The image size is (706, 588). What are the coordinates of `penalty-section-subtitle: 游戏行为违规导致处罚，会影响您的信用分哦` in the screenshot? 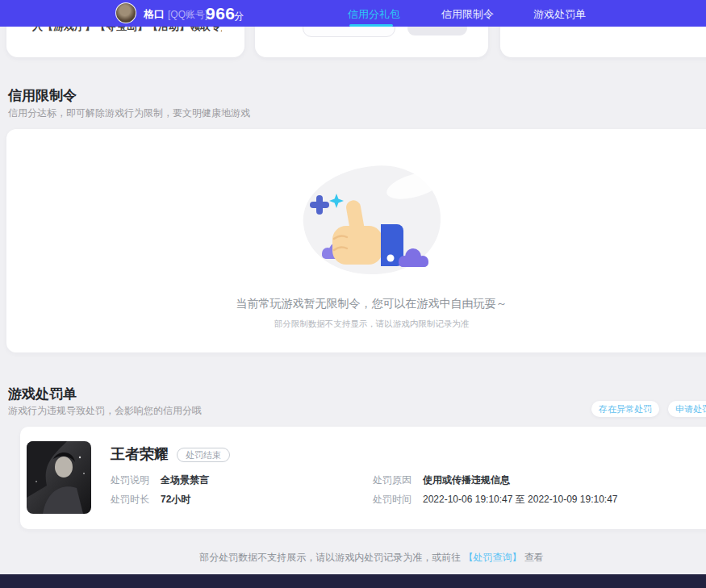 It's located at (105, 411).